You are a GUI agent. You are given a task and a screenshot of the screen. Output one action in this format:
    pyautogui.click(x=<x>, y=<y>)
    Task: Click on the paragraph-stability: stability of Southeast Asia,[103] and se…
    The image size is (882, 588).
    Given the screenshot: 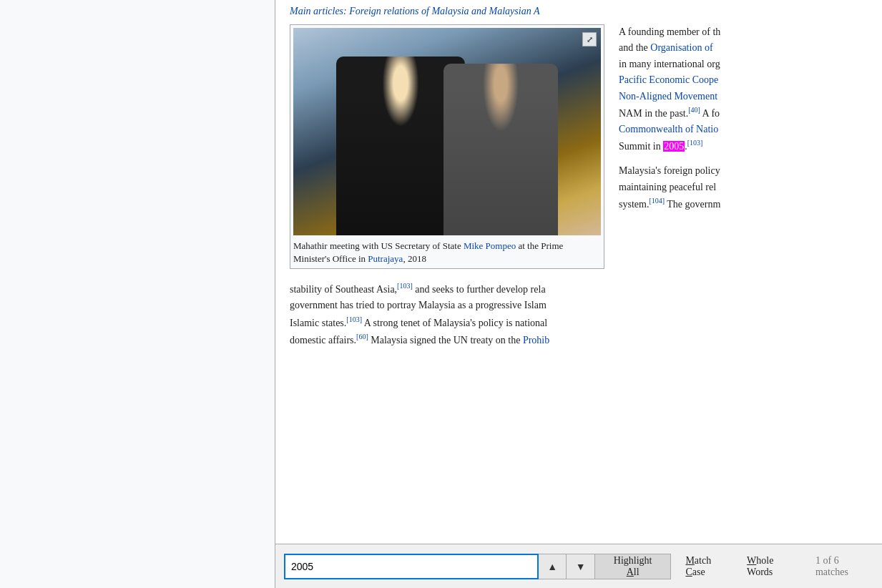 What is the action you would take?
    pyautogui.click(x=579, y=289)
    